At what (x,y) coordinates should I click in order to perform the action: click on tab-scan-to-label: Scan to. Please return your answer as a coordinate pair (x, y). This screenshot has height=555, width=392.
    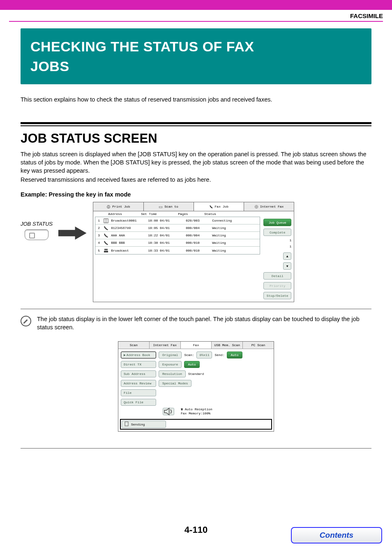
    Looking at the image, I should click on (171, 206).